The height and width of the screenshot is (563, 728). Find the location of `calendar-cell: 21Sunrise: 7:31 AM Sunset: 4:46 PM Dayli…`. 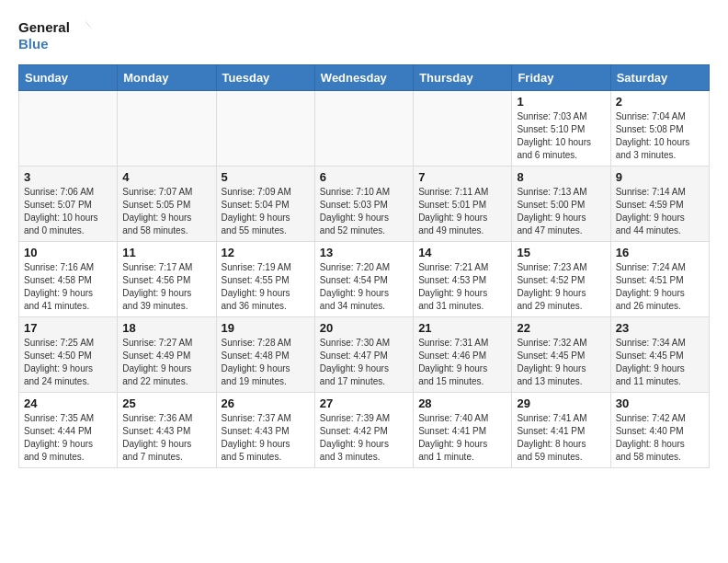

calendar-cell: 21Sunrise: 7:31 AM Sunset: 4:46 PM Dayli… is located at coordinates (463, 355).